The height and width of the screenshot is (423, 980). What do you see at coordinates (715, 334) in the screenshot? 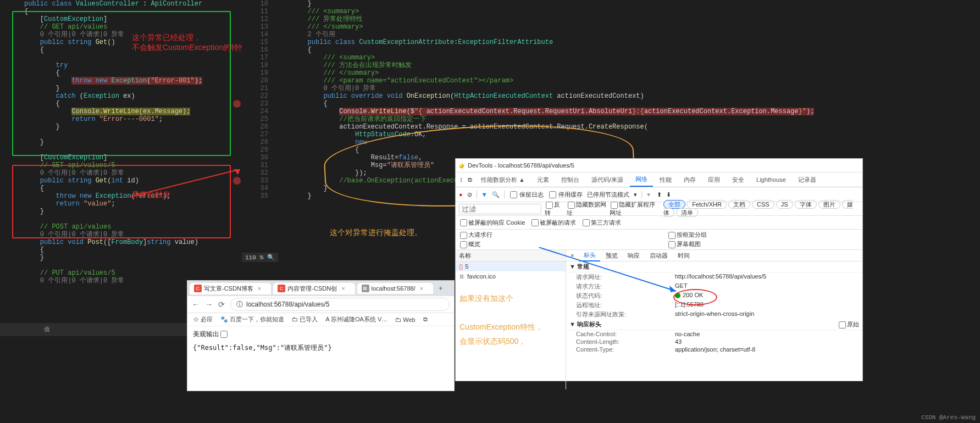
I see `kv-row: Cache-Control:no-cache` at bounding box center [715, 334].